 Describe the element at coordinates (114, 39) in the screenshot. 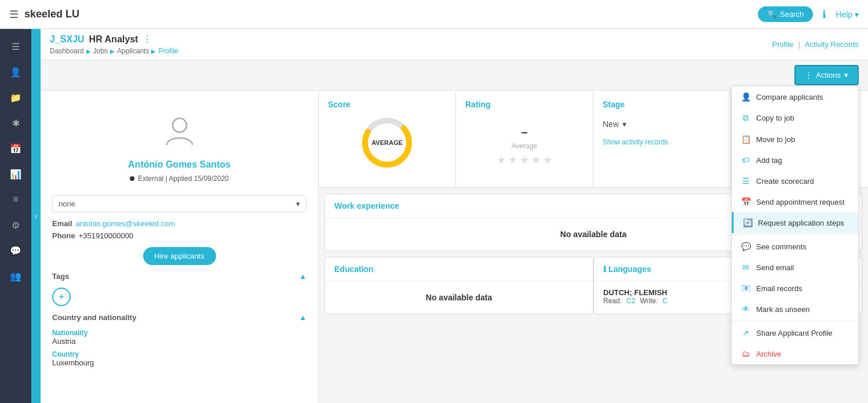

I see `candidate-role: HR Analyst` at that location.